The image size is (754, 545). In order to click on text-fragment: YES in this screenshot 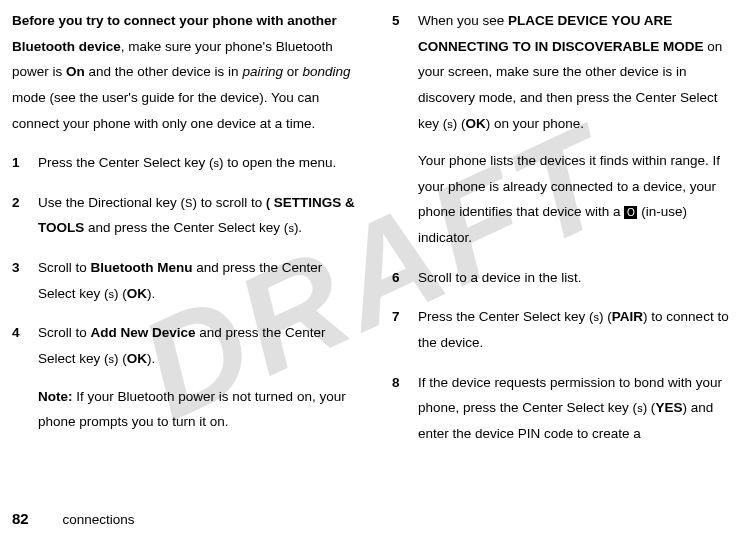, I will do `click(668, 408)`.